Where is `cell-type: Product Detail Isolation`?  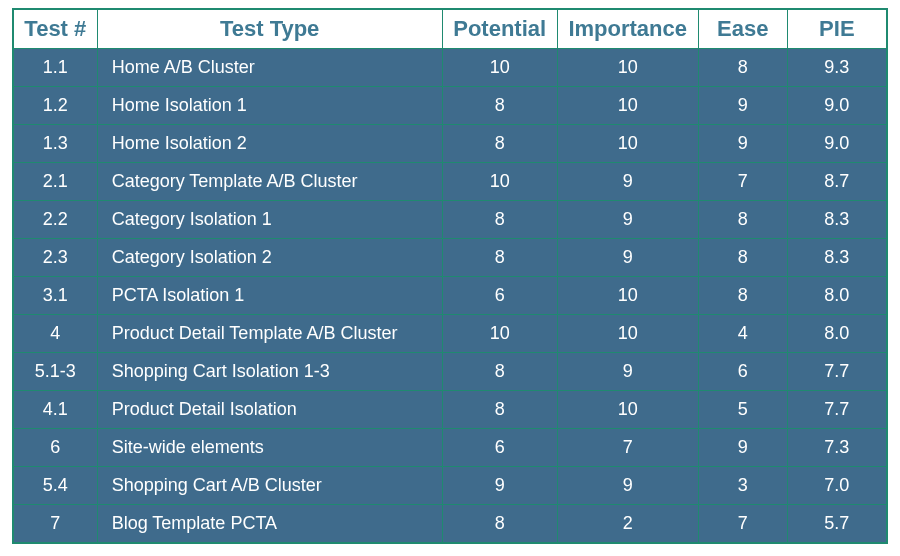 cell-type: Product Detail Isolation is located at coordinates (270, 410).